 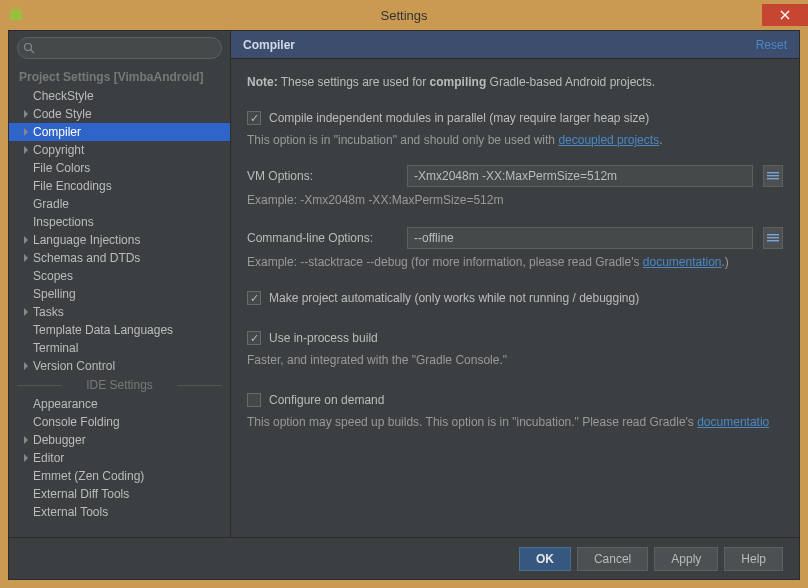 What do you see at coordinates (120, 458) in the screenshot?
I see `tree-item: Editor` at bounding box center [120, 458].